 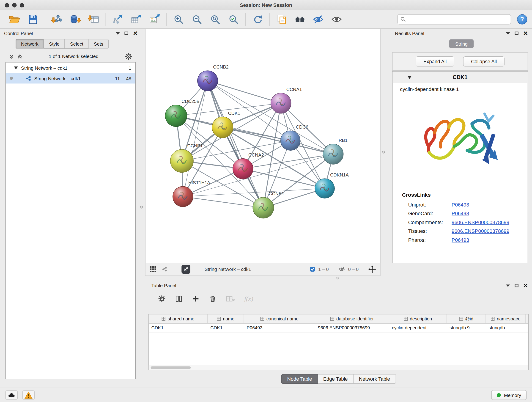 I want to click on bottom-splitter-grip, so click(x=337, y=278).